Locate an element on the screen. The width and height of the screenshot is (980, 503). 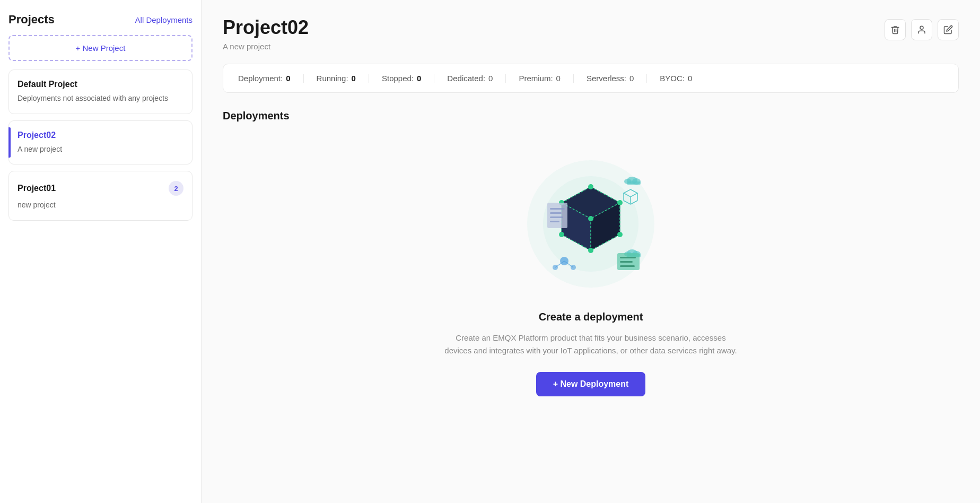
members-button is located at coordinates (922, 30).